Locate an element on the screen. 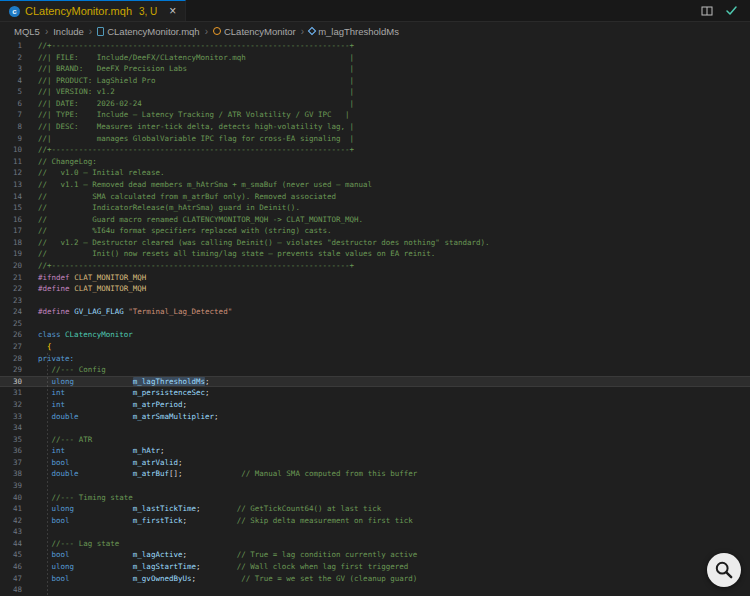  code-line: 7//| TYPE: Include — Latency Tracking / … is located at coordinates (375, 115).